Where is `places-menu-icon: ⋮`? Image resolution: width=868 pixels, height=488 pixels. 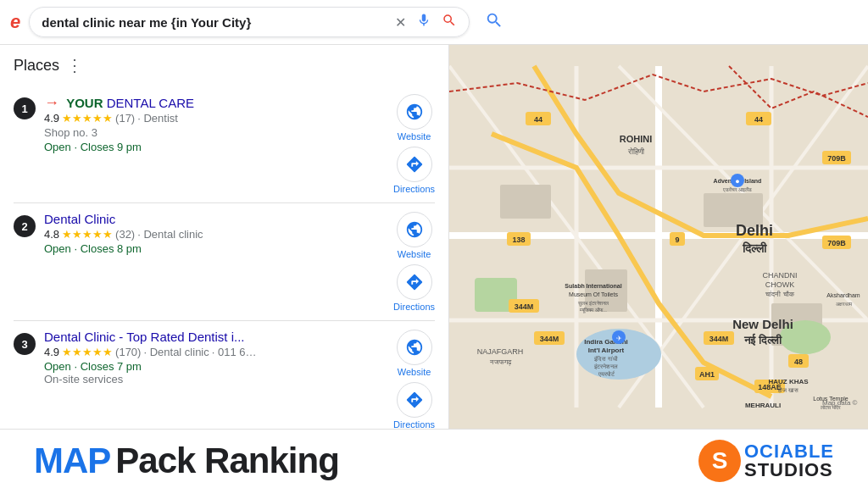
places-menu-icon: ⋮ is located at coordinates (75, 65).